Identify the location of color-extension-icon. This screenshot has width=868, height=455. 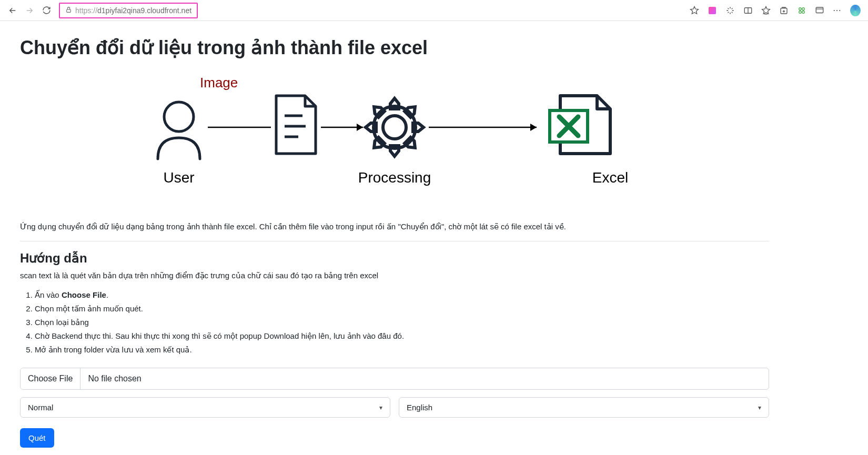
(712, 11).